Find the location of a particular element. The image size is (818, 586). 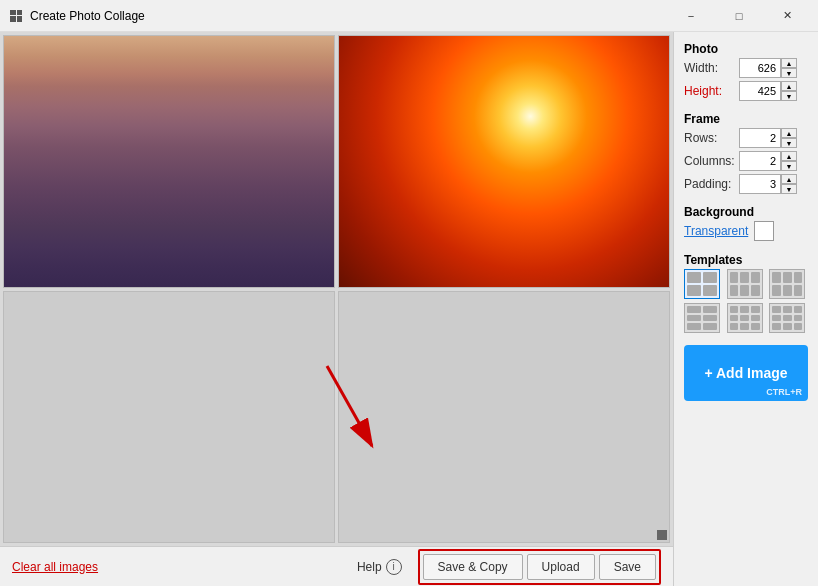

add-image-label: + Add Image is located at coordinates (746, 373).